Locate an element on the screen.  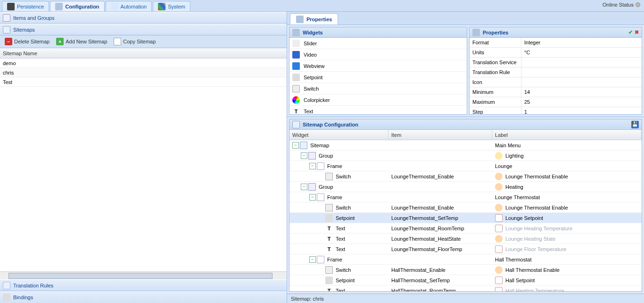
tree-row: TTextLoungeThermostat_HeatStateLounge He… is located at coordinates (466, 239).